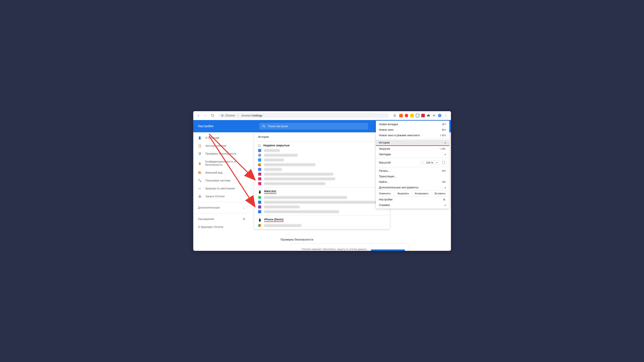 The width and height of the screenshot is (644, 362). What do you see at coordinates (198, 115) in the screenshot?
I see `back-button` at bounding box center [198, 115].